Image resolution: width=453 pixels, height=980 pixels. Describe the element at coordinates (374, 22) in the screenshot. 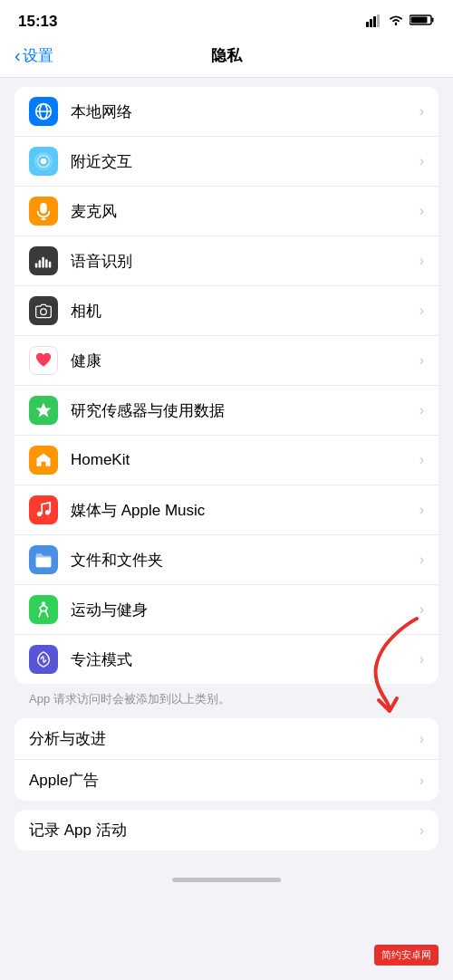

I see `signal-icon` at that location.